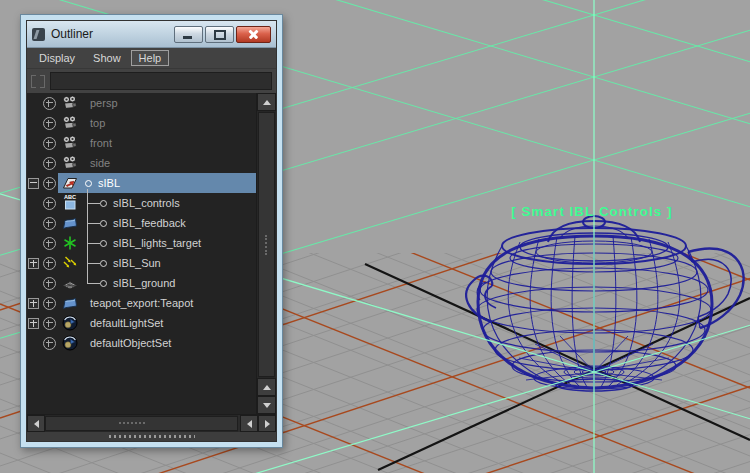 The height and width of the screenshot is (473, 750). I want to click on collapse-box-icon, so click(34, 184).